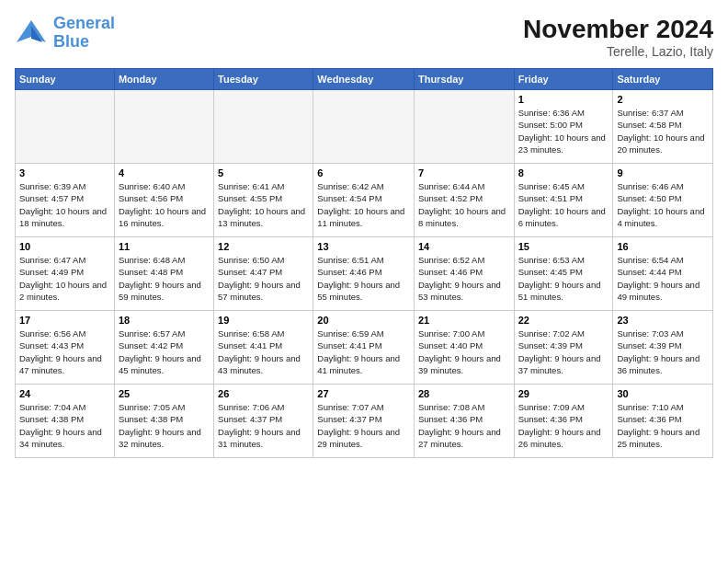  I want to click on table-cell: 14Sunrise: 6:52 AMSunset: 4:46 PMDayligh…, so click(463, 274).